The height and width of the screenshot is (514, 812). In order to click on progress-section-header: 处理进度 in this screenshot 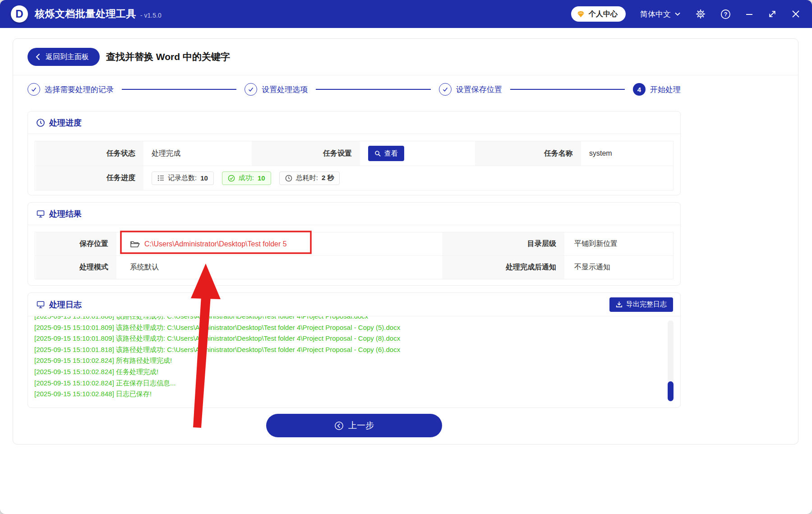, I will do `click(354, 123)`.